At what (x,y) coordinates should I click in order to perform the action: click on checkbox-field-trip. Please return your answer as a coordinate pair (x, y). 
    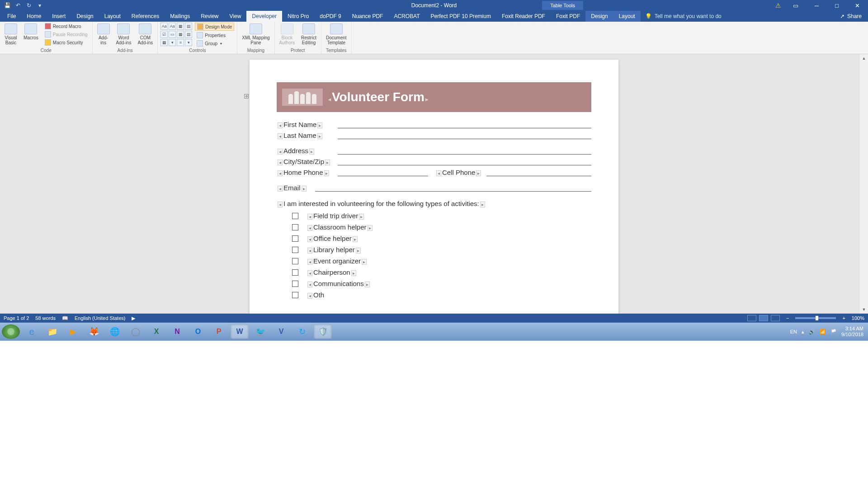
    Looking at the image, I should click on (295, 216).